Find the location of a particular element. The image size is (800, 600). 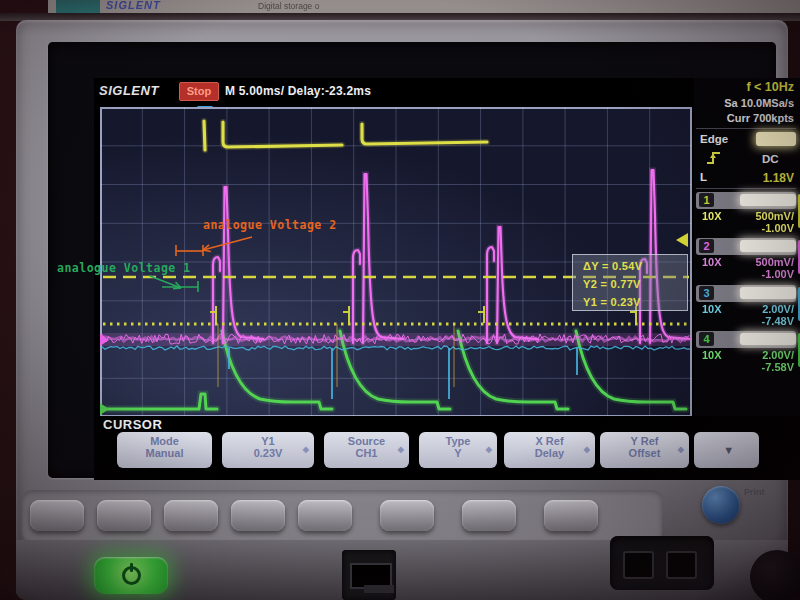

channel3-coupling-box is located at coordinates (768, 293).